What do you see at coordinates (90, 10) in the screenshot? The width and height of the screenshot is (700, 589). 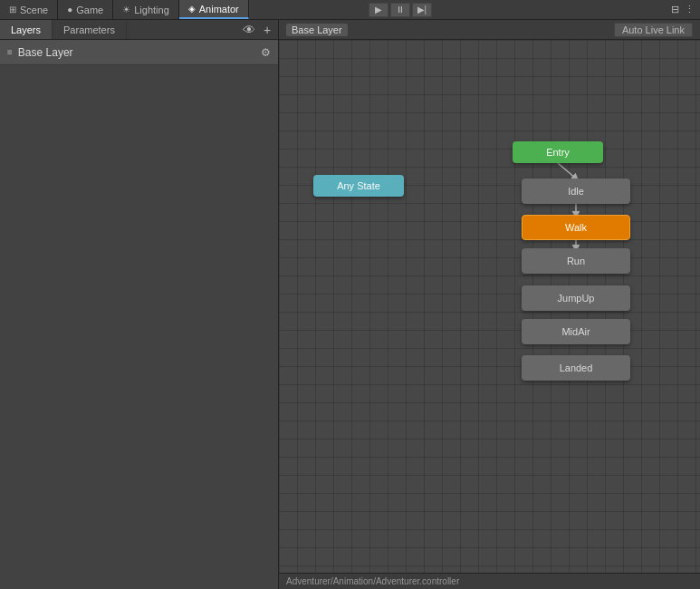 I see `tab-game-label: Game` at bounding box center [90, 10].